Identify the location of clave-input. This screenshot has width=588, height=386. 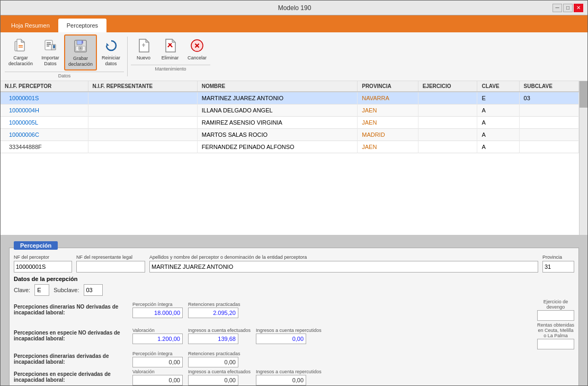
(42, 290).